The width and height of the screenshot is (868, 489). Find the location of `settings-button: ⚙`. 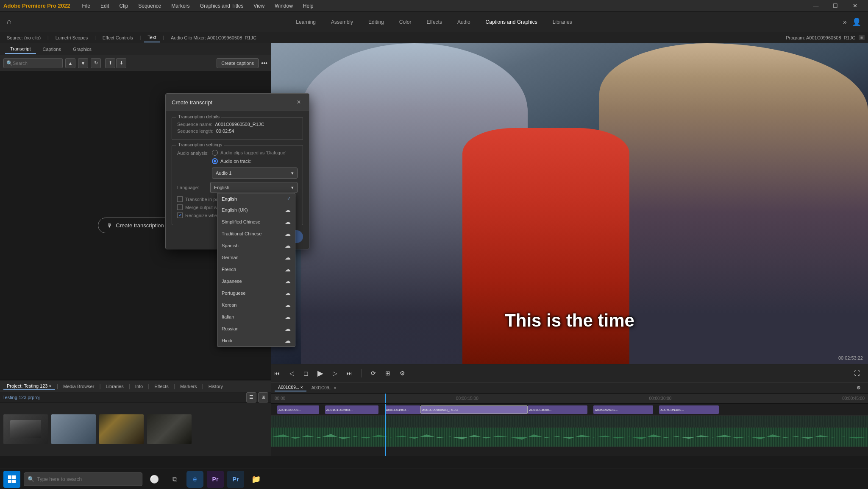

settings-button: ⚙ is located at coordinates (402, 373).